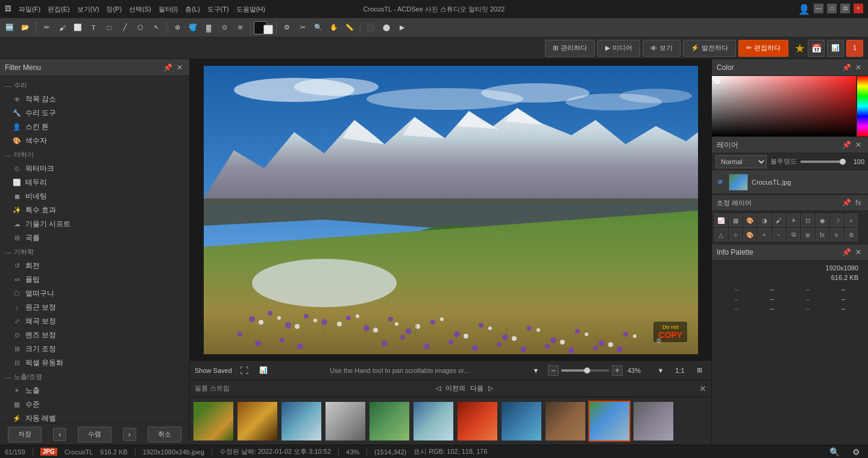 Image resolution: width=868 pixels, height=458 pixels. Describe the element at coordinates (95, 336) in the screenshot. I see `filter-item-lens-correction: ⊙ 렌즈 보정` at that location.